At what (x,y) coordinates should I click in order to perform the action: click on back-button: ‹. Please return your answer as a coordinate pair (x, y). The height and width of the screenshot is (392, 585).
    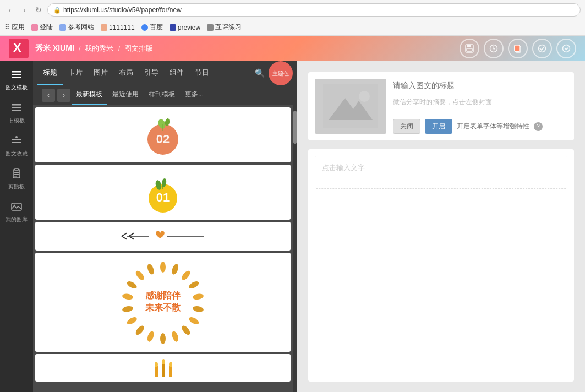
    Looking at the image, I should click on (10, 10).